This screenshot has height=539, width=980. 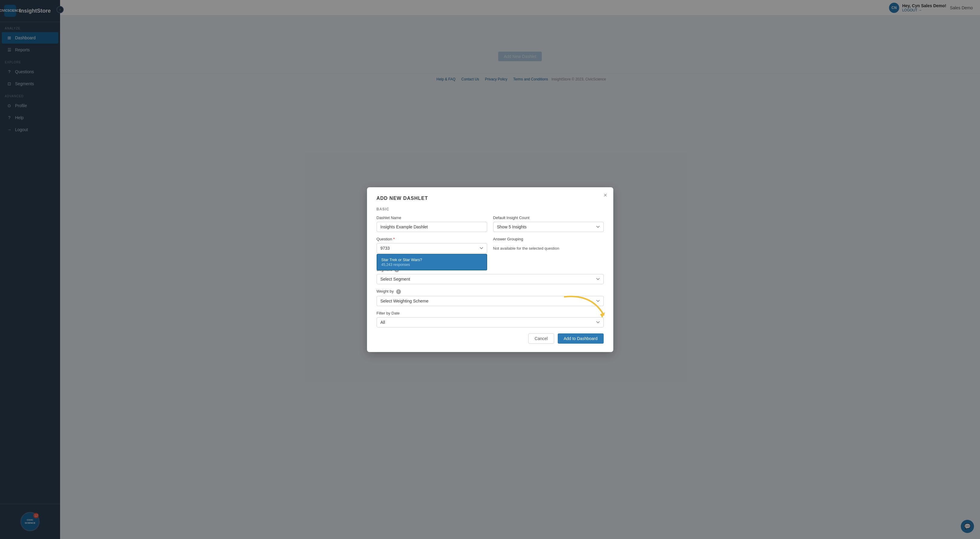 I want to click on answer-grouping-group: Answer Grouping Not available for the se…, so click(x=549, y=245).